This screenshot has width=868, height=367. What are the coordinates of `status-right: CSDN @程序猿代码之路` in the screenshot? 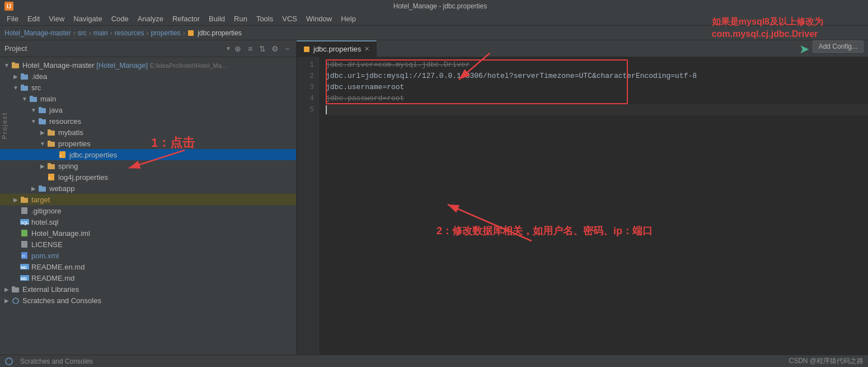 It's located at (826, 361).